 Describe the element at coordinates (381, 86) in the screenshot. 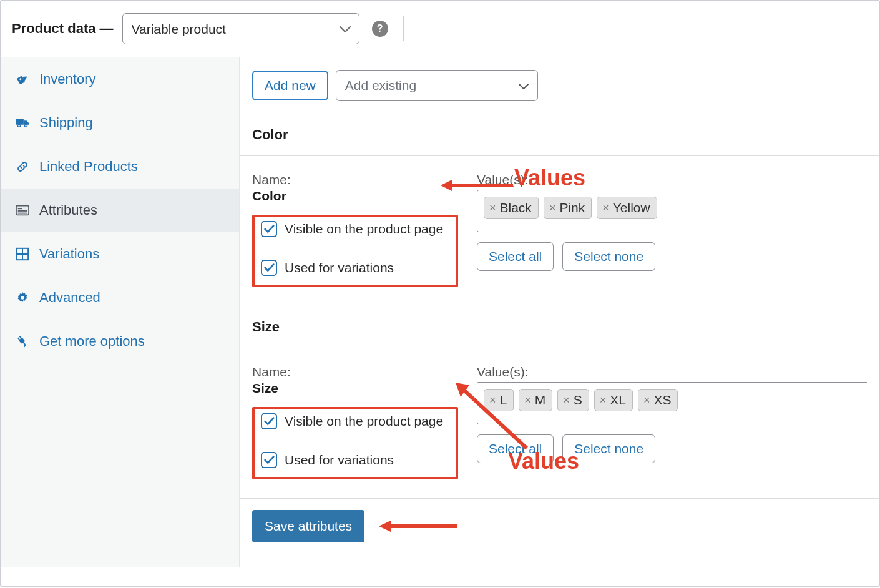

I see `add-existing-placeholder: Add existing` at that location.